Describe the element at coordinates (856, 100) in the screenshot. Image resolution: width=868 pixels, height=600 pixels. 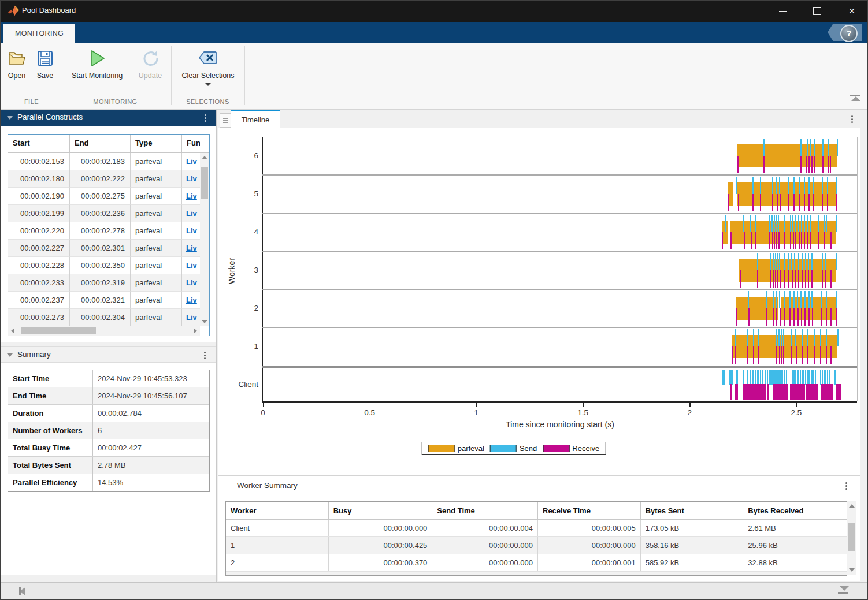
I see `collapse-ribbon-button` at that location.